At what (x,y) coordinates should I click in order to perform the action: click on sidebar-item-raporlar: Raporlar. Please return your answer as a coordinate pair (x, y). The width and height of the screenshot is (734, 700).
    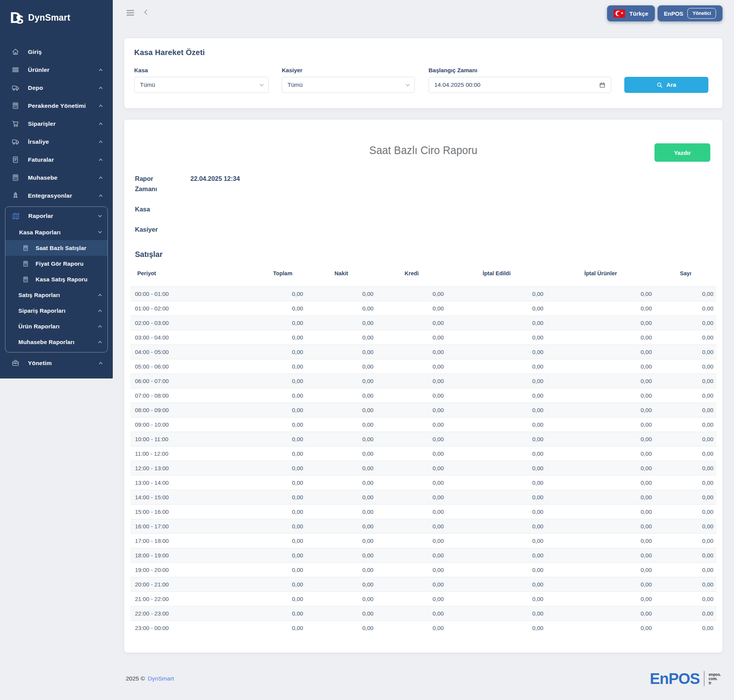
    Looking at the image, I should click on (57, 216).